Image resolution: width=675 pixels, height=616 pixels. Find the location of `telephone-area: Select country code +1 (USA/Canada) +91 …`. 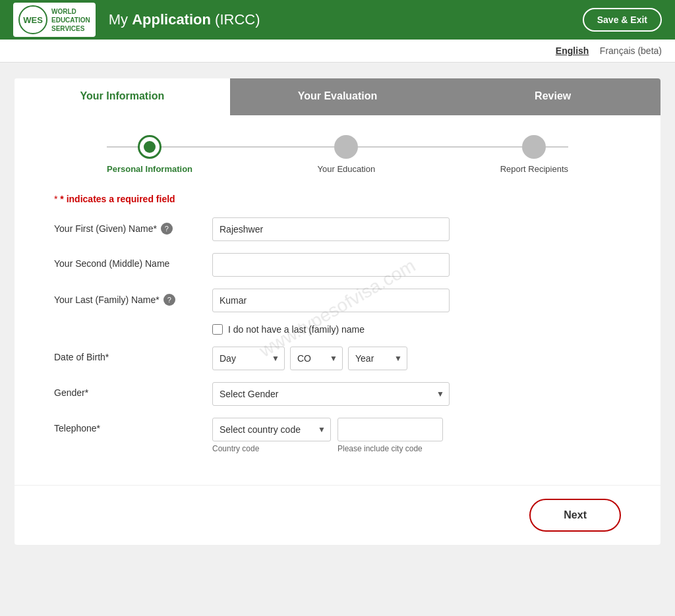

telephone-area: Select country code +1 (USA/Canada) +91 … is located at coordinates (328, 435).